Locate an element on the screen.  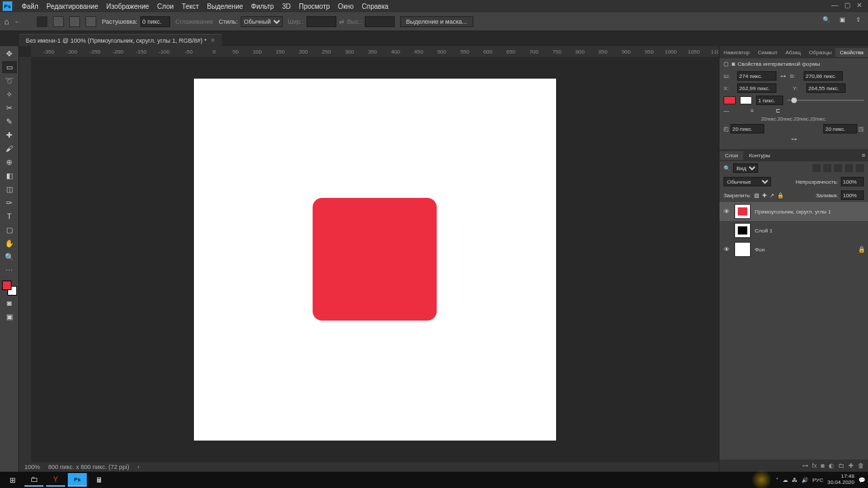
corner-tr-input is located at coordinates (840, 129).